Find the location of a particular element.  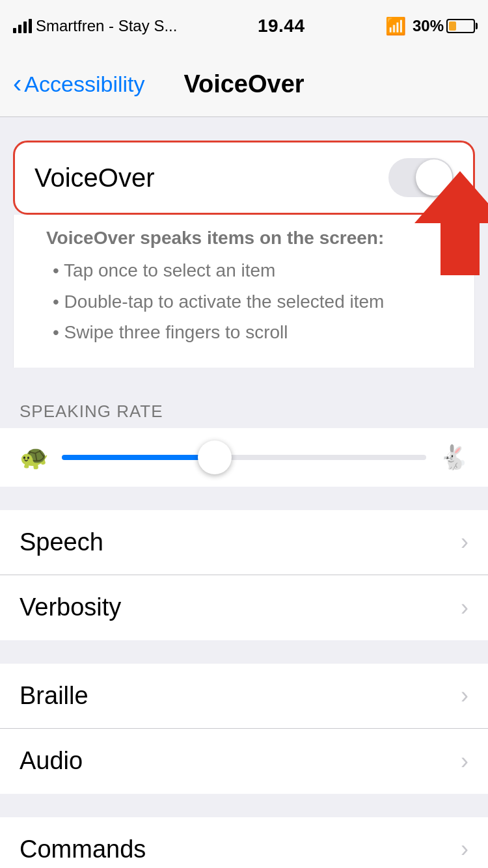

nav-bar: ‹ Accessibility VoiceOver is located at coordinates (244, 85).